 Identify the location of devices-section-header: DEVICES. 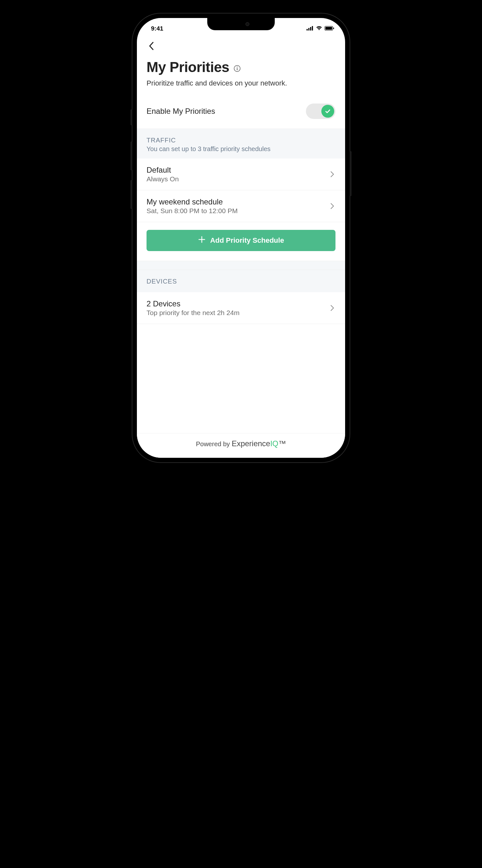
(241, 281).